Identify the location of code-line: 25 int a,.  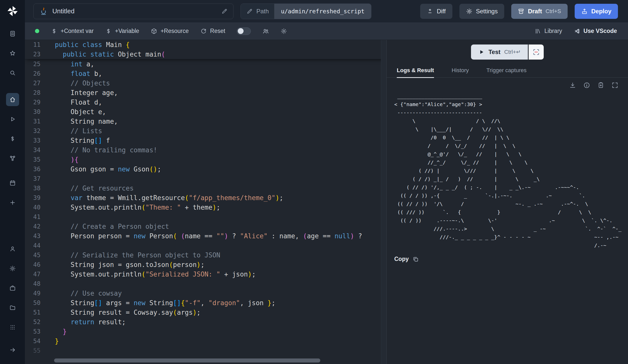
(206, 64).